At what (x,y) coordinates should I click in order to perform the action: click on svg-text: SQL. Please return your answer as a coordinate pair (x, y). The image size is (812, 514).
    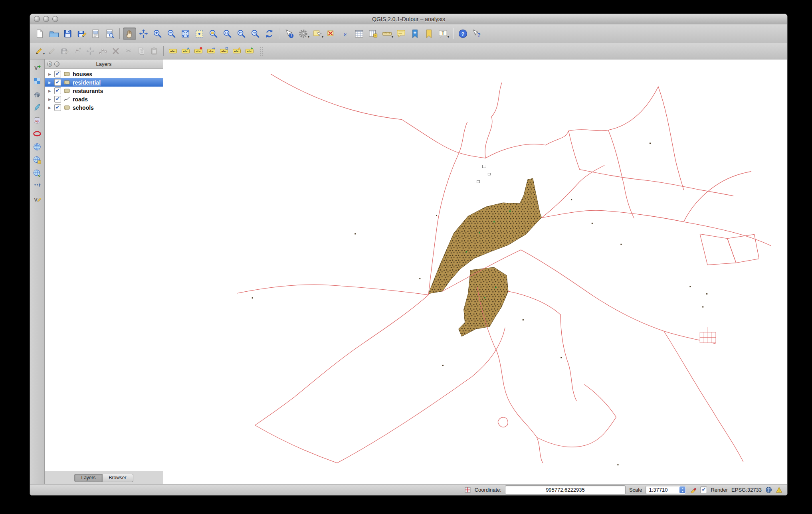
    Looking at the image, I should click on (37, 121).